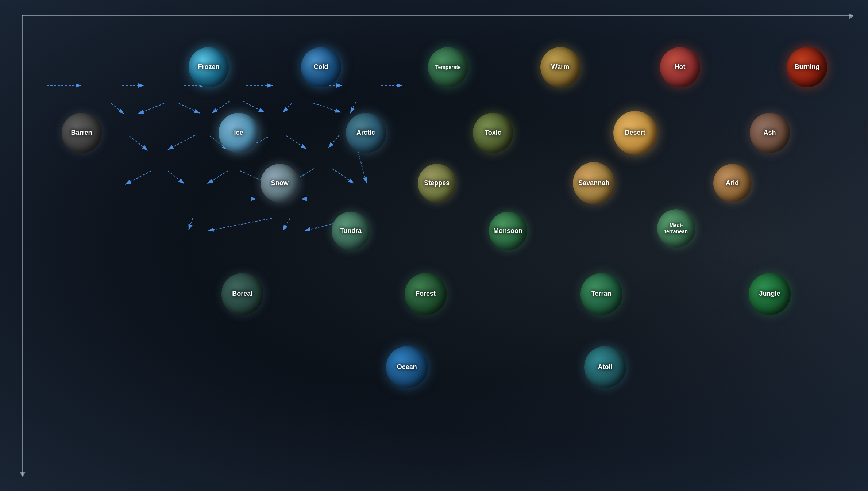  I want to click on planet-circle-ocean: Ocean, so click(407, 367).